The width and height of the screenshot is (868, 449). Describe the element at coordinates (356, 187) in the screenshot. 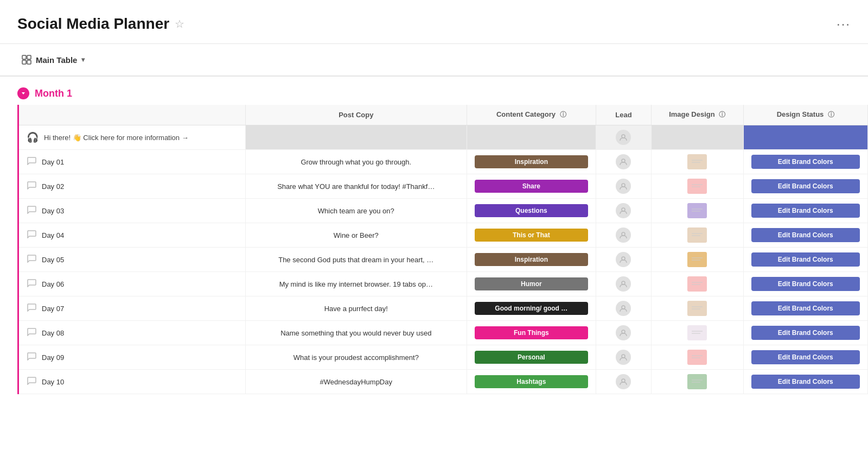

I see `post-copy-cell: Share what YOU are thankful for today! #…` at that location.